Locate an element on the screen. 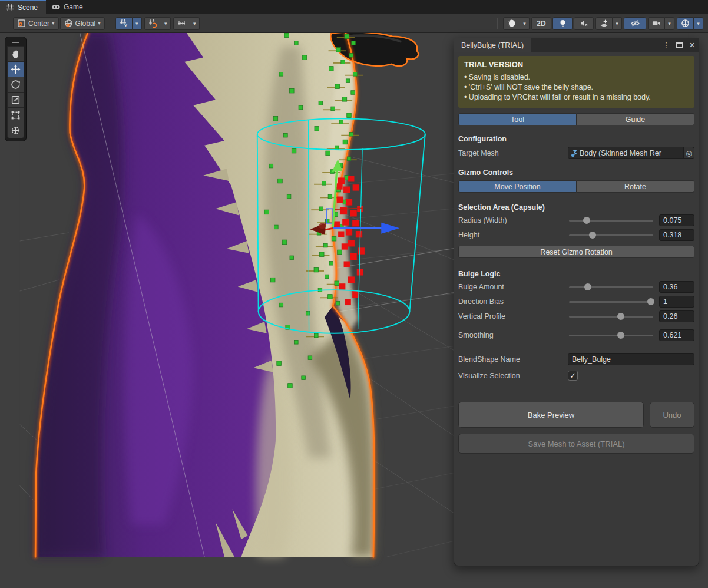 The height and width of the screenshot is (588, 708). undo-button: Undo is located at coordinates (672, 415).